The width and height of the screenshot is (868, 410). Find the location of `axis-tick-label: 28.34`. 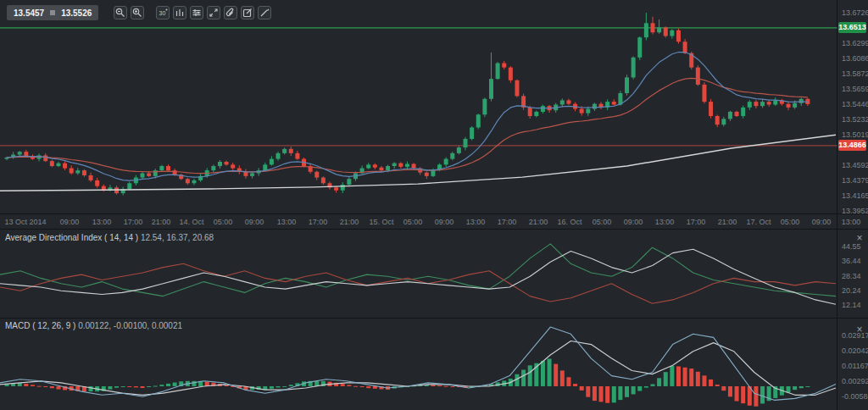

axis-tick-label: 28.34 is located at coordinates (851, 276).